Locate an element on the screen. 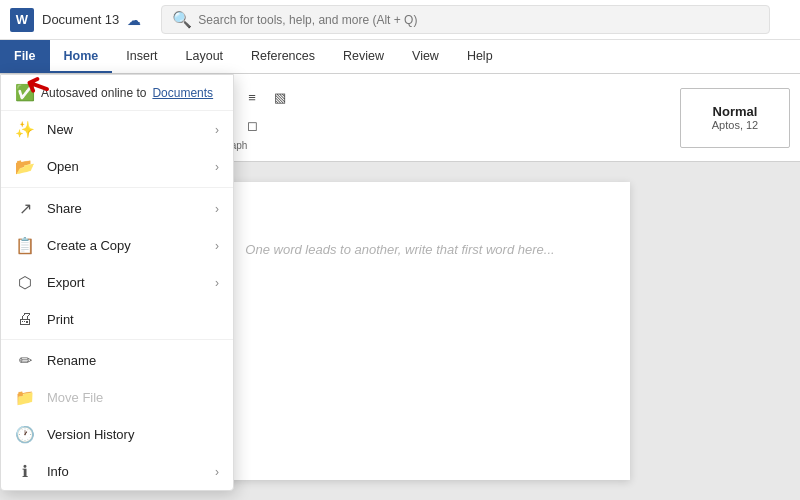 Image resolution: width=800 pixels, height=500 pixels. shading-button: ◻ is located at coordinates (252, 125).